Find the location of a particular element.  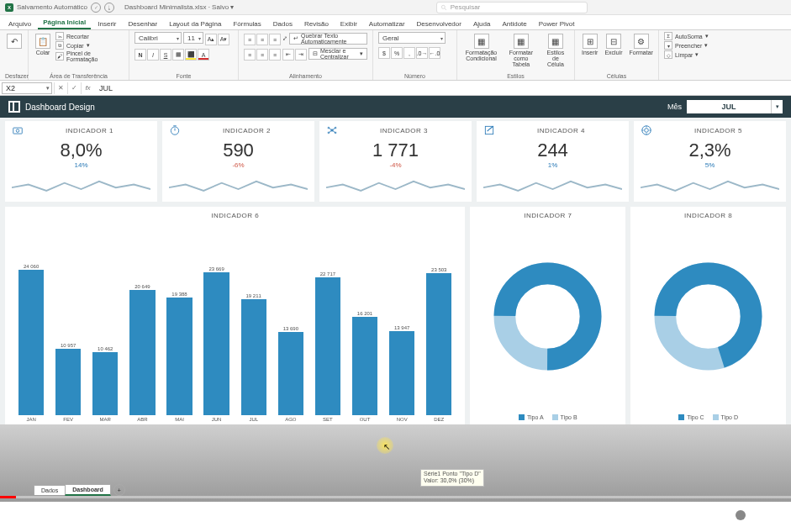

wrap-text-button: ↵Quebrar Texto Automaticamente is located at coordinates (328, 39).